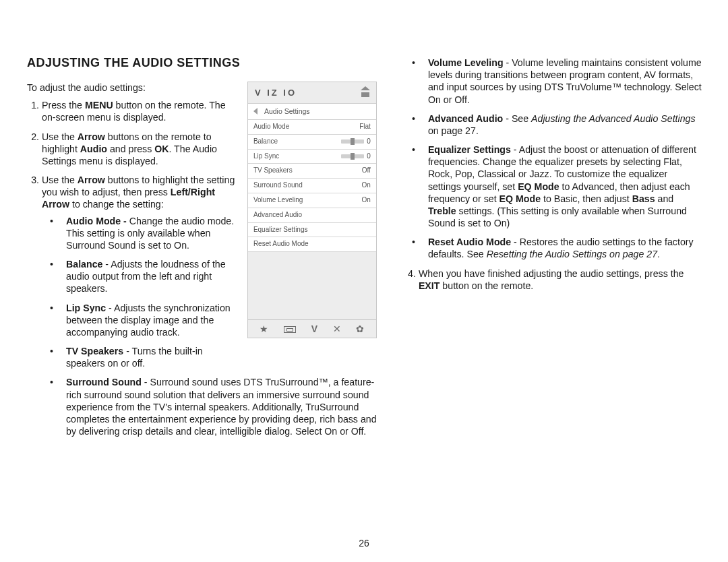 Image resolution: width=728 pixels, height=562 pixels. What do you see at coordinates (312, 230) in the screenshot?
I see `osd-row: Equalizer Settings` at bounding box center [312, 230].